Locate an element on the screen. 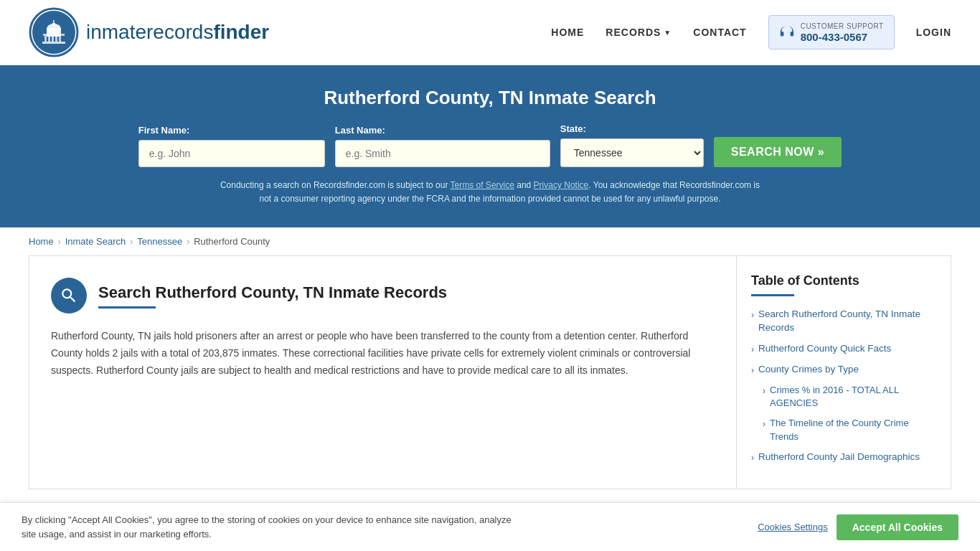 The width and height of the screenshot is (980, 551). first-name-group: First Name: is located at coordinates (232, 146).